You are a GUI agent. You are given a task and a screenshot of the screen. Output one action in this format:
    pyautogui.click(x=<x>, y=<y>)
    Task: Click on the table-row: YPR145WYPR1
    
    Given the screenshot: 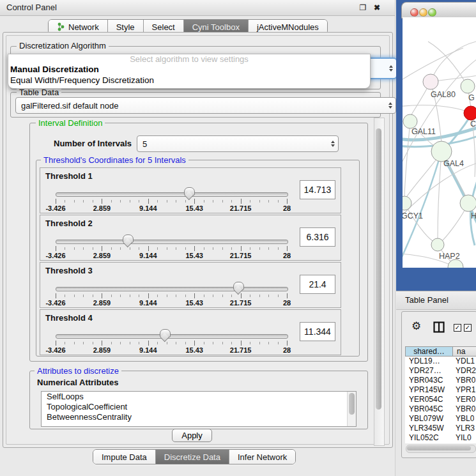 What is the action you would take?
    pyautogui.click(x=441, y=390)
    